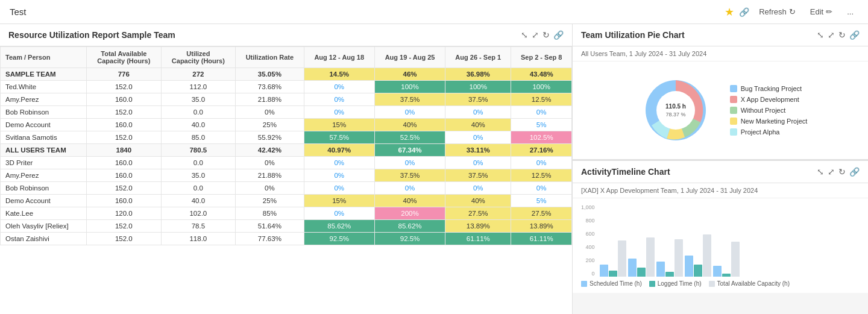  What do you see at coordinates (558, 35) in the screenshot?
I see `share-icon: 🔗` at bounding box center [558, 35].